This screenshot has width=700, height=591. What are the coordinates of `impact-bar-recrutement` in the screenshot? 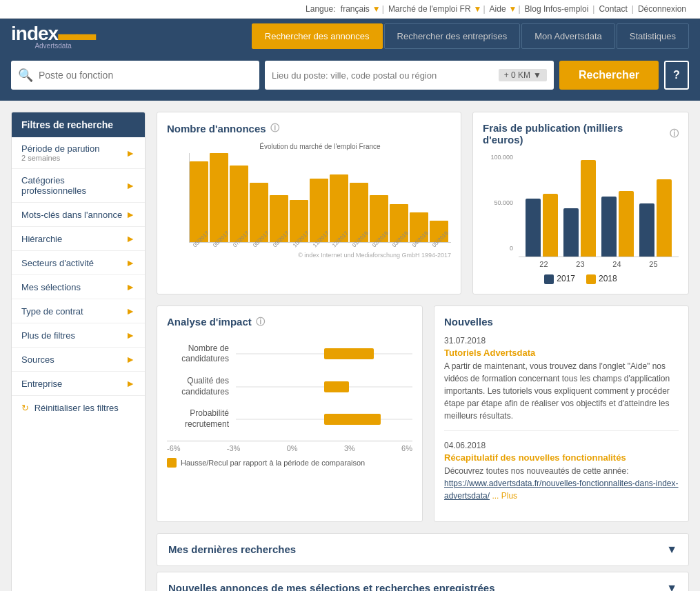 It's located at (324, 419).